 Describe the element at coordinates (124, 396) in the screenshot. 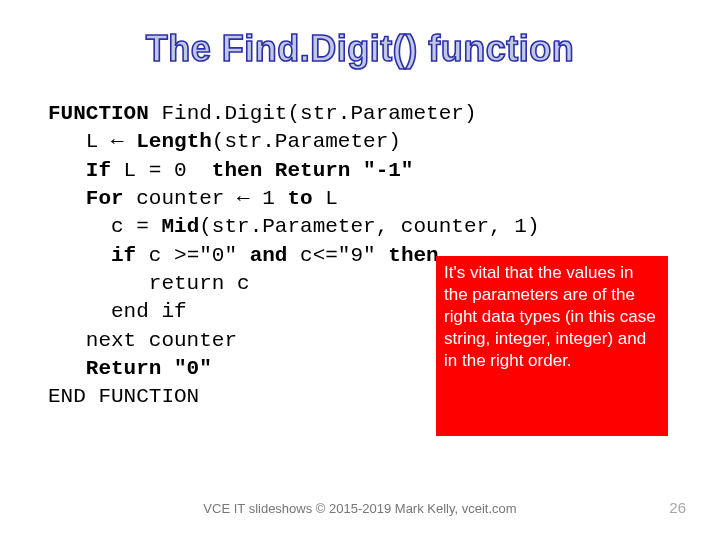

I see `code-text: END FUNCTION` at that location.